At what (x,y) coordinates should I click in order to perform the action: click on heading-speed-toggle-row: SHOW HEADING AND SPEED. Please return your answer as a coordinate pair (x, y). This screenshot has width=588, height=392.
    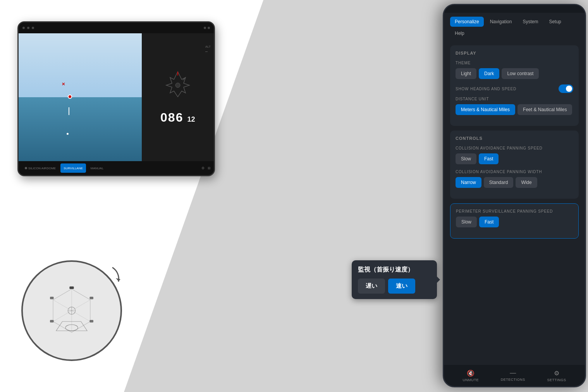
    Looking at the image, I should click on (514, 89).